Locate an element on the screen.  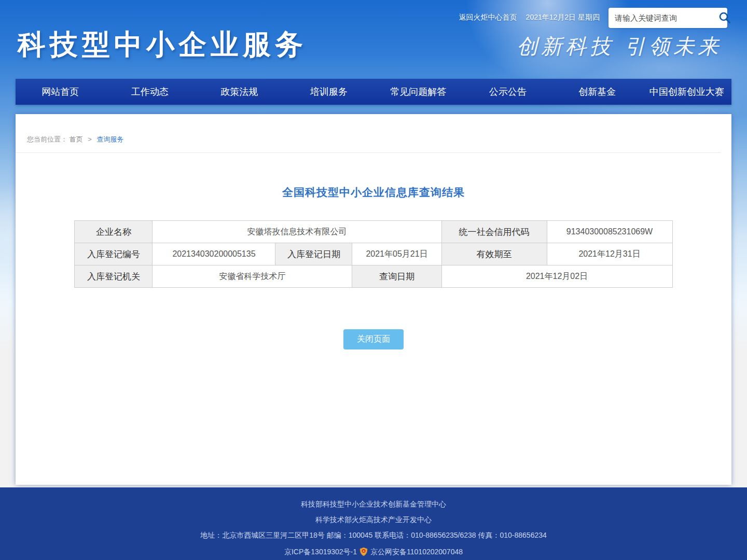
company-name-value: 安徽塔孜信息技术有限公司 is located at coordinates (297, 232).